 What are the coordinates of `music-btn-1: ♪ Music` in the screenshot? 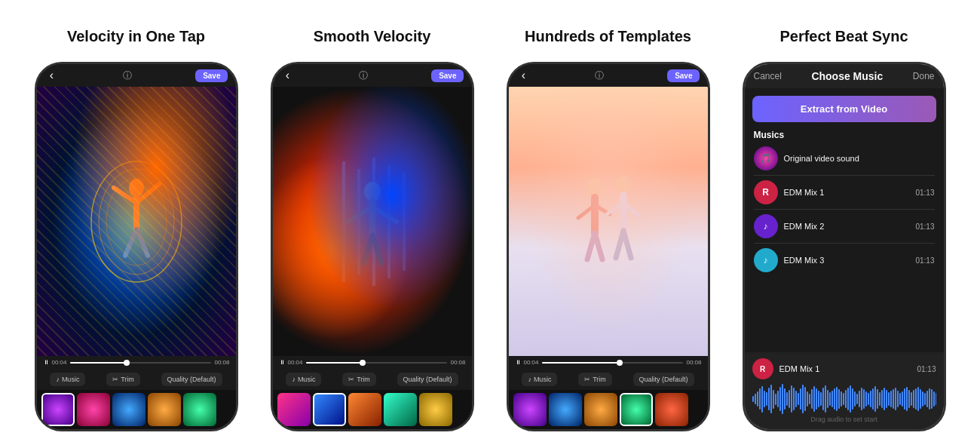 It's located at (68, 379).